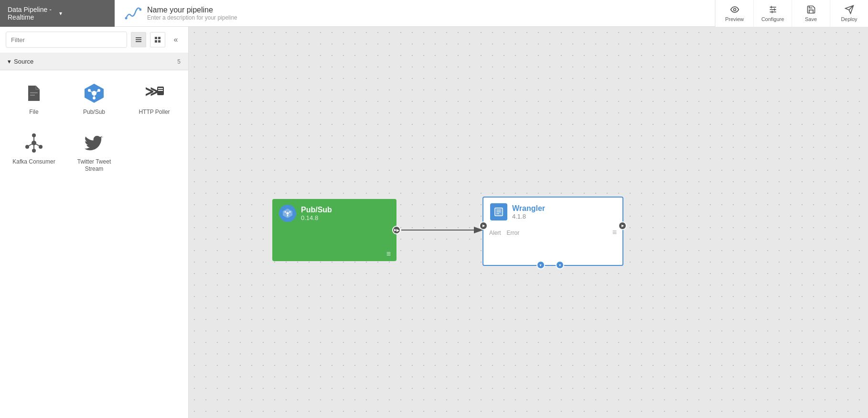  What do you see at coordinates (316, 210) in the screenshot?
I see `pubsub-node-title: Pub/Sub` at bounding box center [316, 210].